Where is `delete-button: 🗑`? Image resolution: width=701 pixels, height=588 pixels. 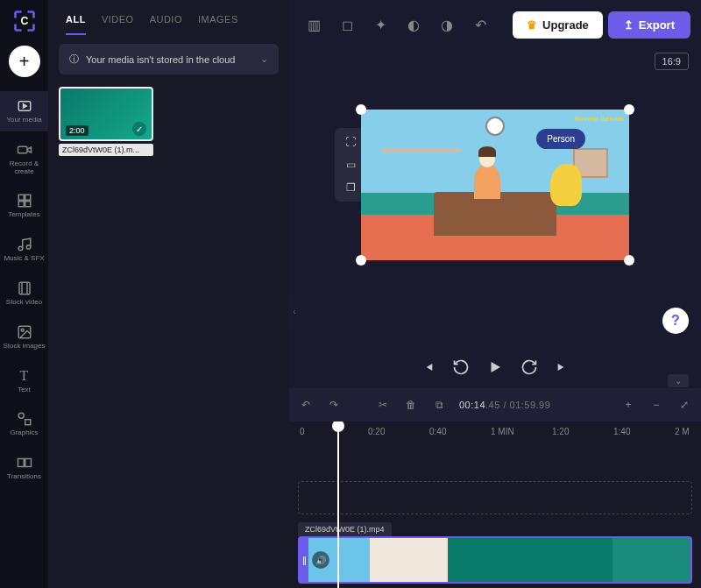 delete-button: 🗑 is located at coordinates (411, 405).